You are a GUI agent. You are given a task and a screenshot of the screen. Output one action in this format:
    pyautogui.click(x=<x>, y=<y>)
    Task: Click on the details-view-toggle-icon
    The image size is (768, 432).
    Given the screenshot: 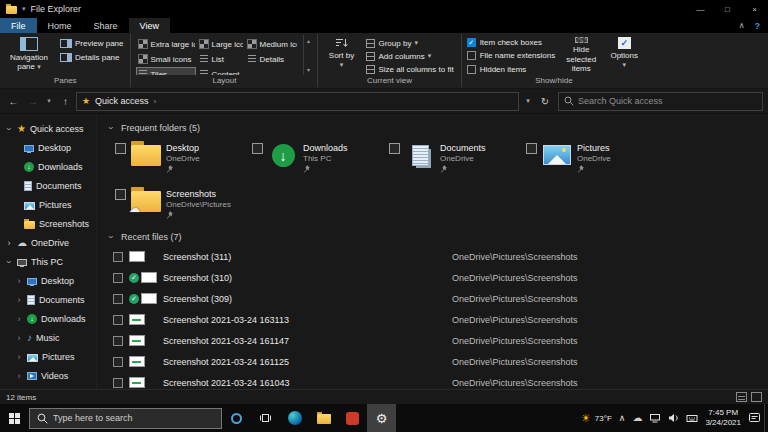 What is the action you would take?
    pyautogui.click(x=742, y=397)
    